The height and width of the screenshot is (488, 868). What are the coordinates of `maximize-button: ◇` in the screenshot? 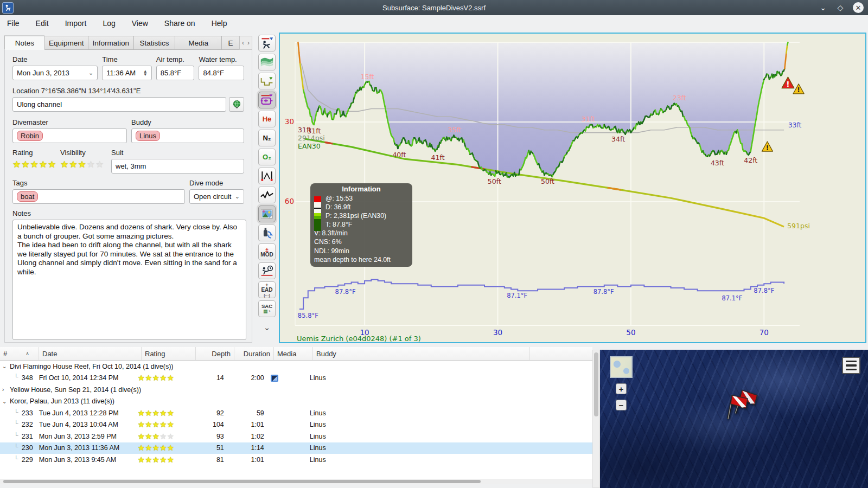 It's located at (840, 8).